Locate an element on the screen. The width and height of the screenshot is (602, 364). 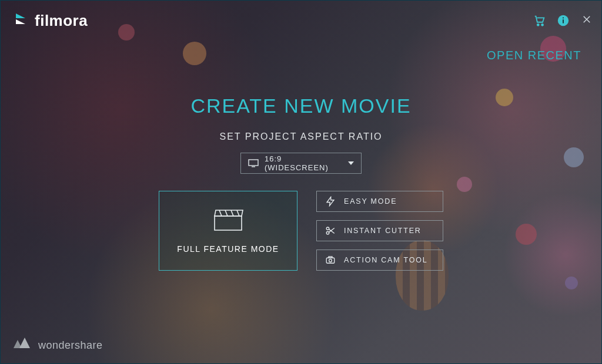
brand-name: filmora is located at coordinates (61, 21).